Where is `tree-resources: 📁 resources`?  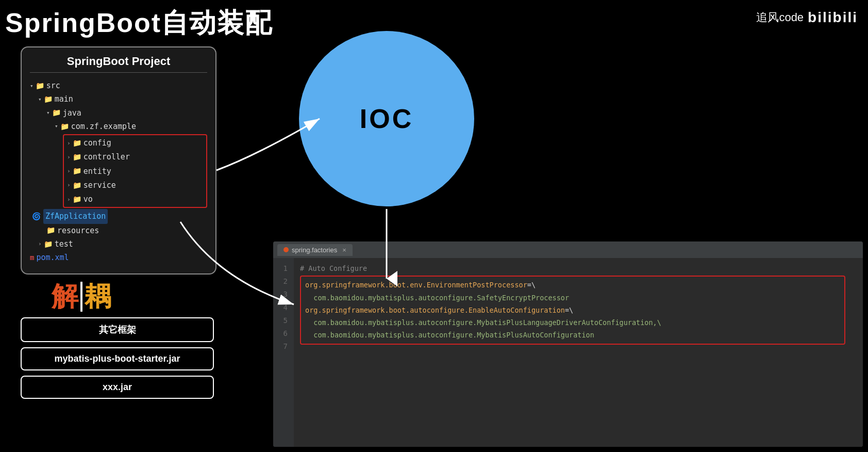
tree-resources: 📁 resources is located at coordinates (119, 231).